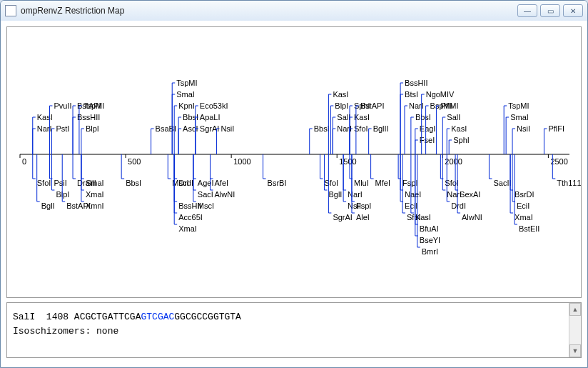  What do you see at coordinates (363, 217) in the screenshot?
I see `svg-text: AleI` at bounding box center [363, 217].